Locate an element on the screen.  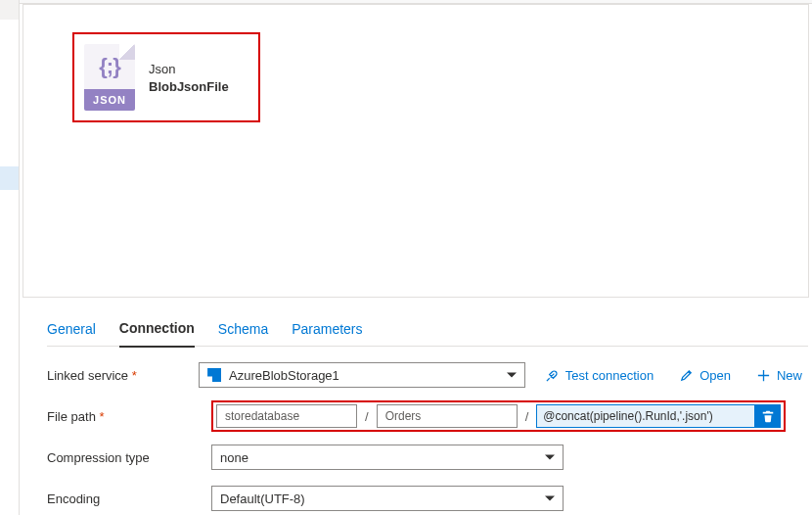
linked-service-actions: Test connection Open New is located at coordinates (673, 376).